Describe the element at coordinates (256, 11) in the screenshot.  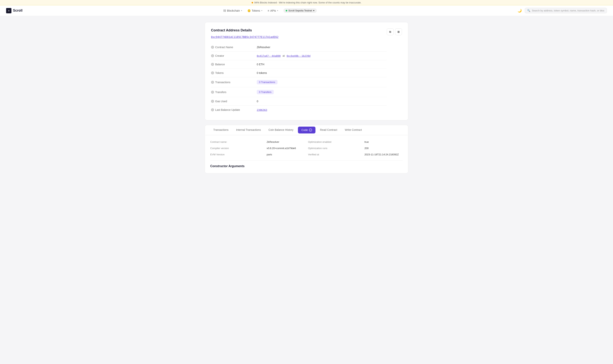
I see `tokens-label: Tokens` at that location.